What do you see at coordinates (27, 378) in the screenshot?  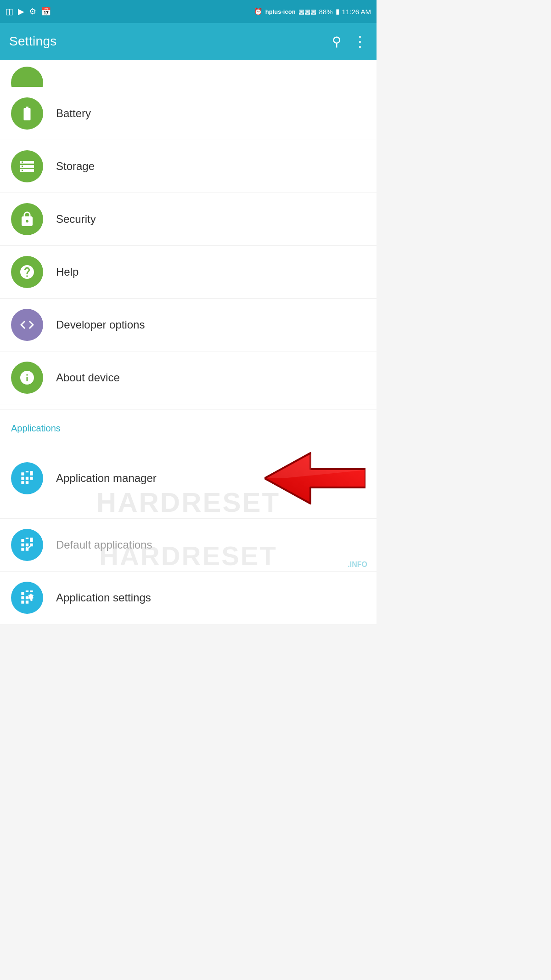 I see `about-icon-circle` at bounding box center [27, 378].